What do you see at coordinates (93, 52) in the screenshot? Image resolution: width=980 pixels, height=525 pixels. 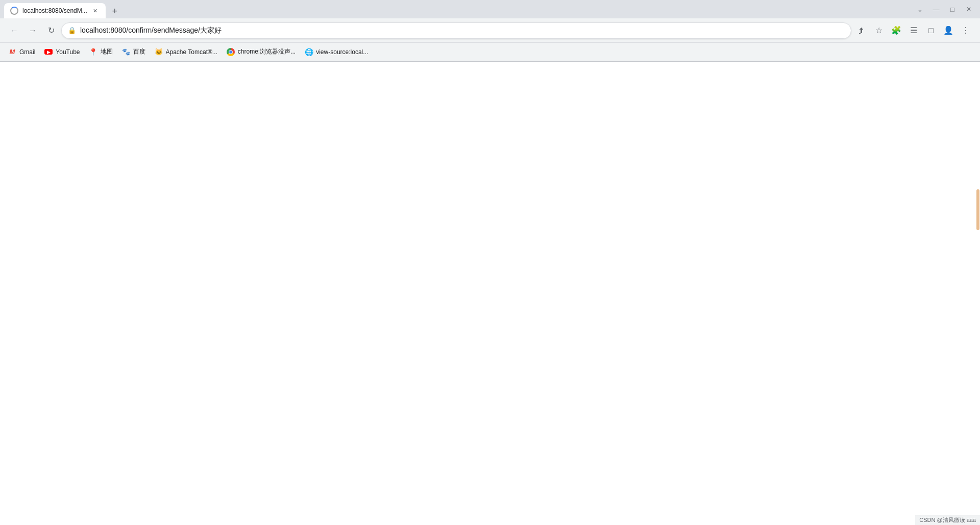 I see `maps-favicon-icon: 📍` at bounding box center [93, 52].